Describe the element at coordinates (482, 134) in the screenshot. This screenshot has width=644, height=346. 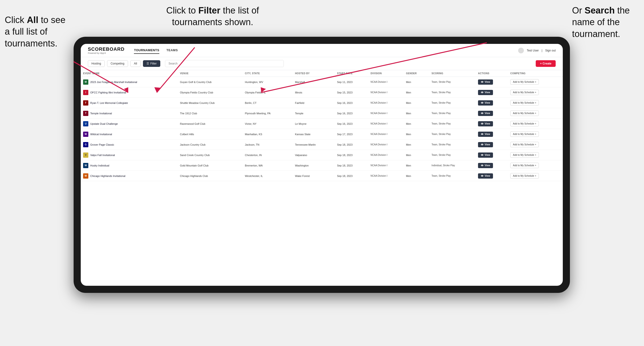
I see `eye-icon-5: 👁` at that location.